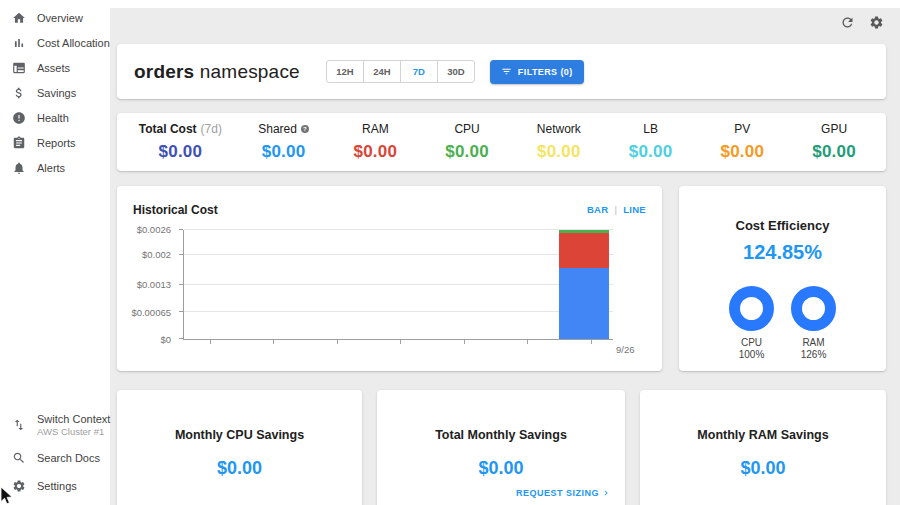 The width and height of the screenshot is (900, 505). I want to click on bar-blue-segment, so click(584, 304).